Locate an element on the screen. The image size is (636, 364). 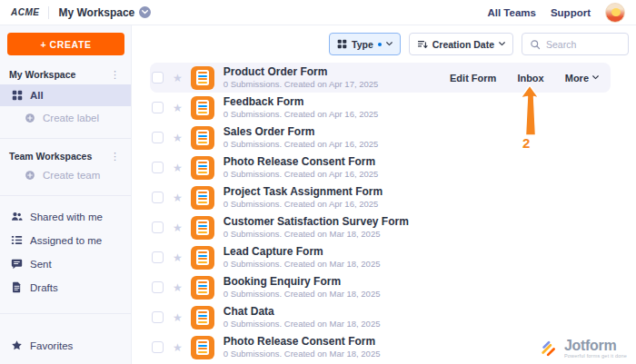
more-label: More is located at coordinates (577, 78).